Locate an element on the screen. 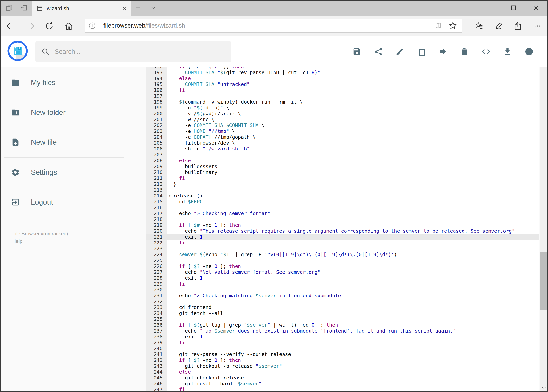  filebrowser-logo is located at coordinates (18, 51).